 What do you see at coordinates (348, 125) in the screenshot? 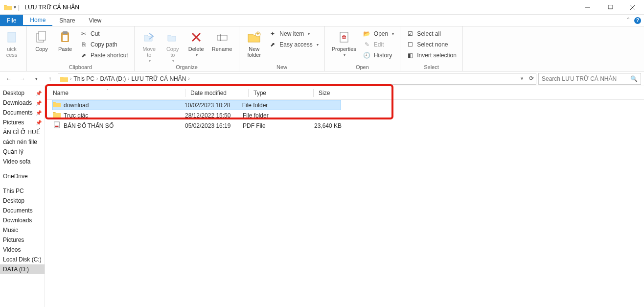
I see `file-row: BẢN ĐỒ THẦN SỐ05/02/2023 16:19PDF File23…` at bounding box center [348, 125].